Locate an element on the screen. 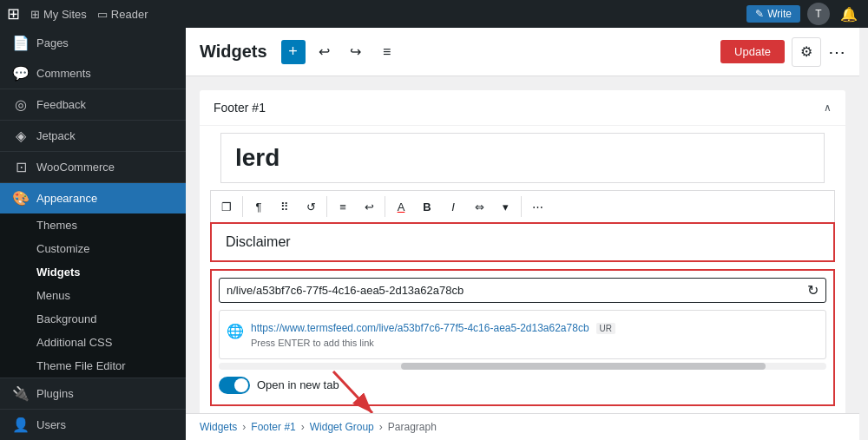 The width and height of the screenshot is (868, 440). appearance-icon: 🎨 is located at coordinates (21, 198).